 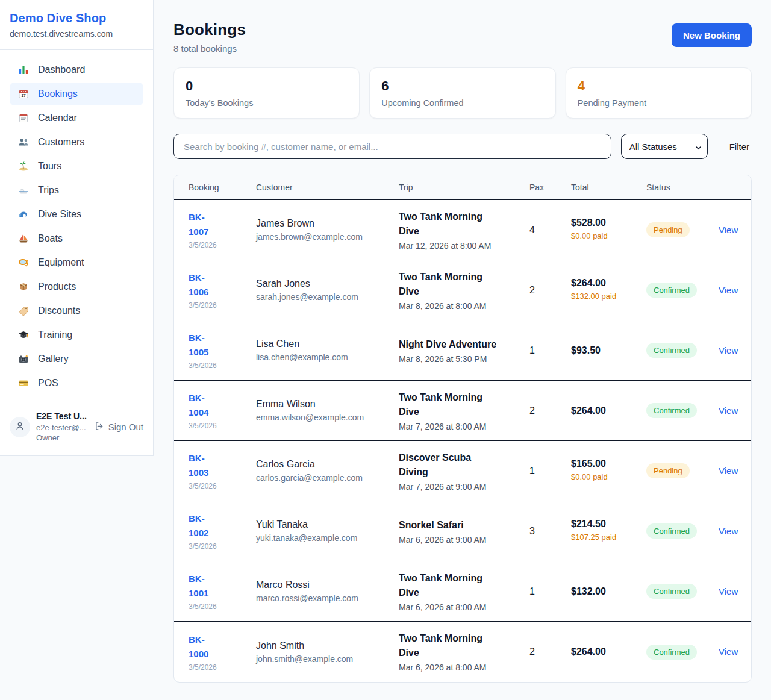 What do you see at coordinates (712, 35) in the screenshot?
I see `new-booking-button: New Booking` at bounding box center [712, 35].